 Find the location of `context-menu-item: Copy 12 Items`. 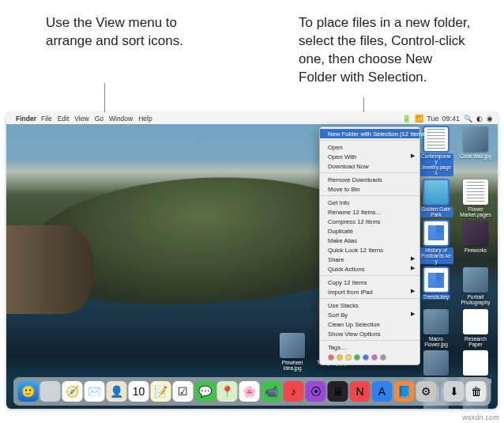

context-menu-item: Copy 12 Items is located at coordinates (370, 282).